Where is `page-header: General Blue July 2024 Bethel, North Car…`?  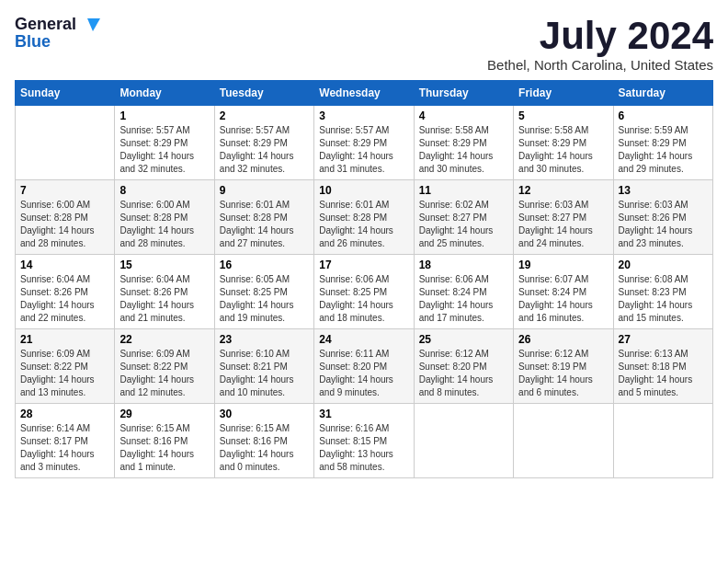 page-header: General Blue July 2024 Bethel, North Car… is located at coordinates (364, 44).